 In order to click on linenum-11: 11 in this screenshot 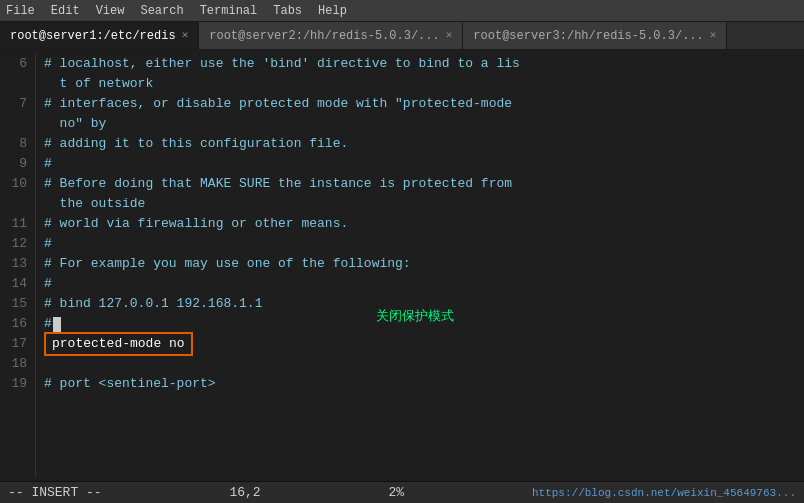, I will do `click(16, 224)`.